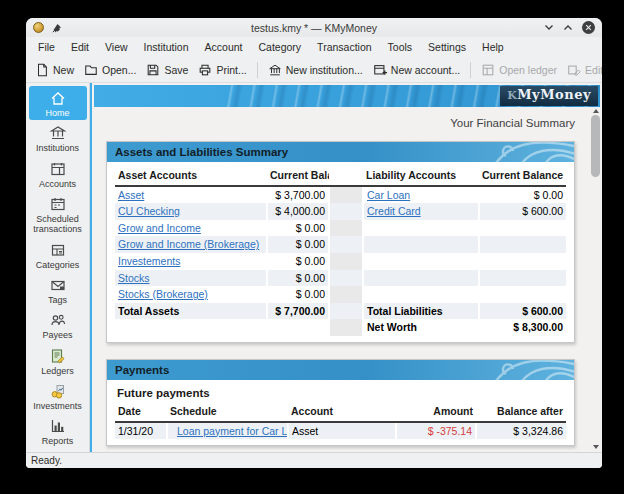  I want to click on menubar: File Edit View Institution Account Categ…, so click(314, 47).